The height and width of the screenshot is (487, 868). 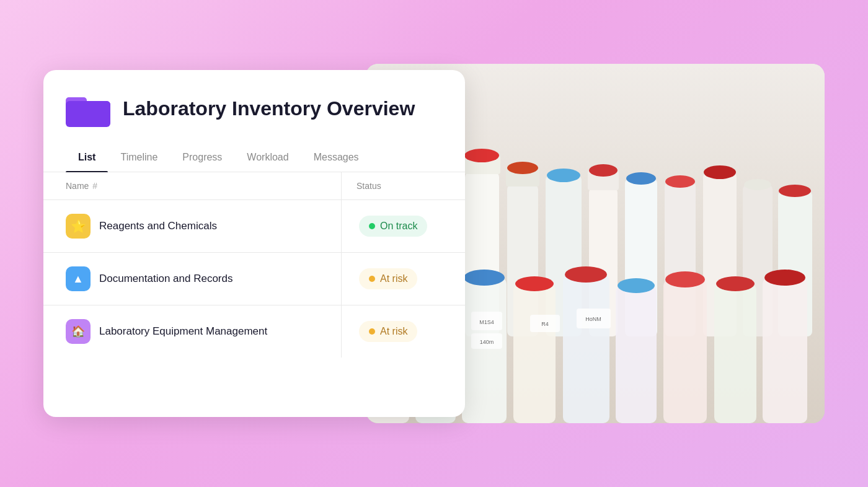 I want to click on star-icon: ⭐, so click(x=78, y=226).